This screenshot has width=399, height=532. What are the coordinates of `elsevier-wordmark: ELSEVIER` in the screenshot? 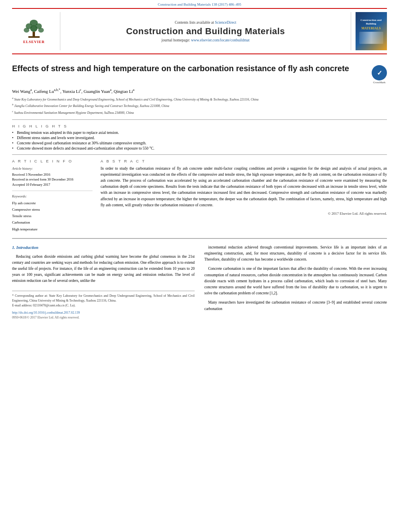 It's located at (34, 42).